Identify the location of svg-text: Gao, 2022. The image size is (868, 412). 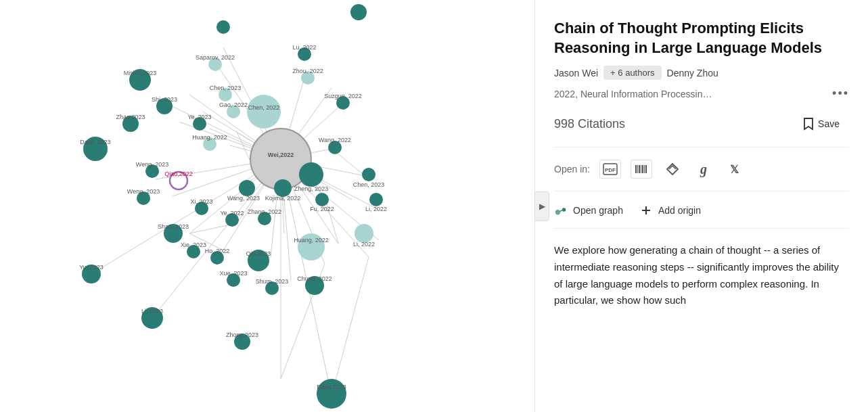
(233, 105).